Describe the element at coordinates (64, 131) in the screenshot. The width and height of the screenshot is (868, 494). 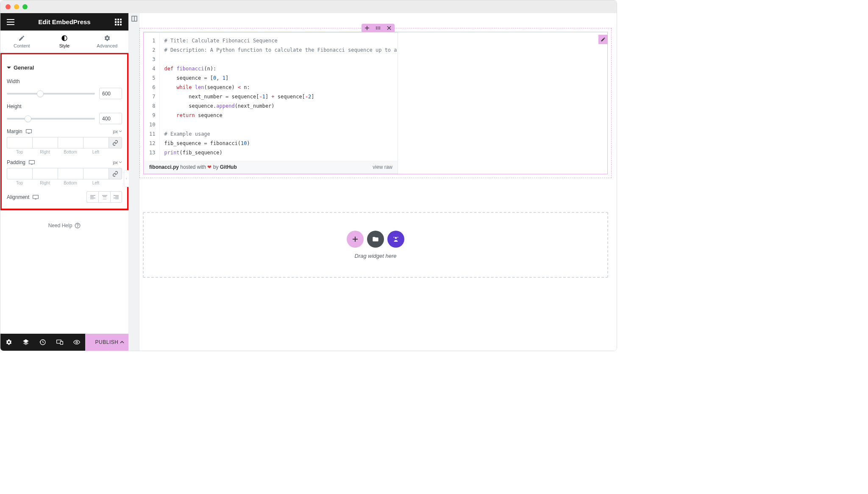
I see `style-general-section-highlight: General Width Height Margin` at that location.